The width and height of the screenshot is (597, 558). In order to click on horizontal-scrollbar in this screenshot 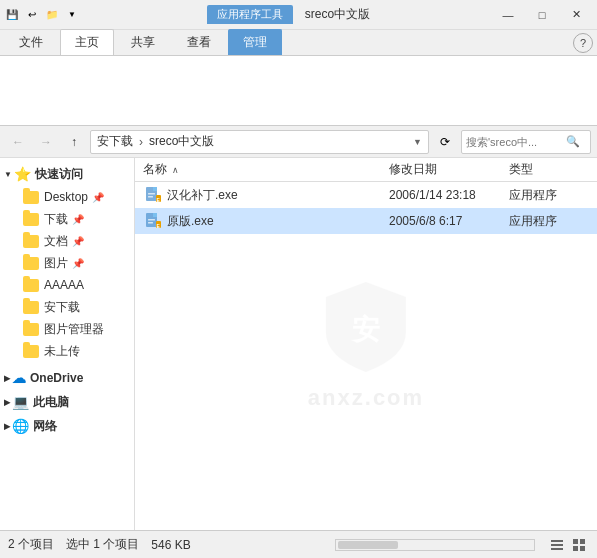, I will do `click(435, 545)`.